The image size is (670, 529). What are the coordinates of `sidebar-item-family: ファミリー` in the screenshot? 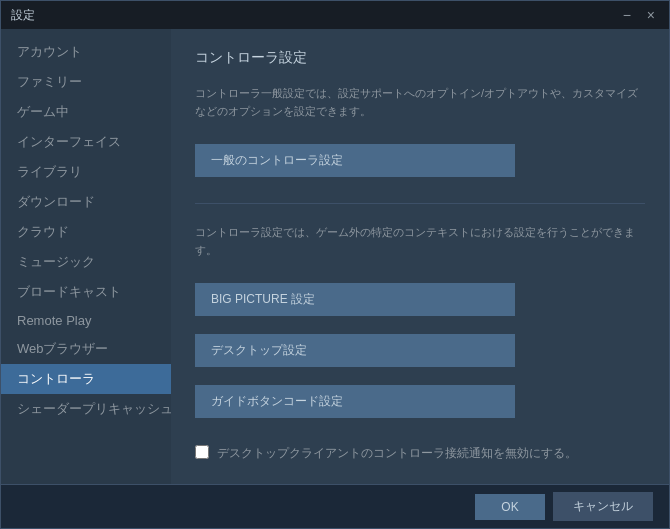 It's located at (86, 82).